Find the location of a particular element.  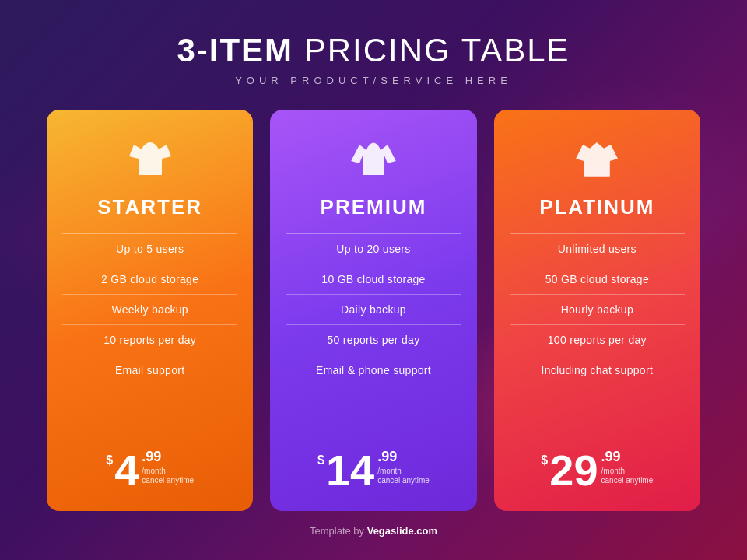

platinum-features: Unlimited users 50 GB cloud storage Hour… is located at coordinates (598, 334).